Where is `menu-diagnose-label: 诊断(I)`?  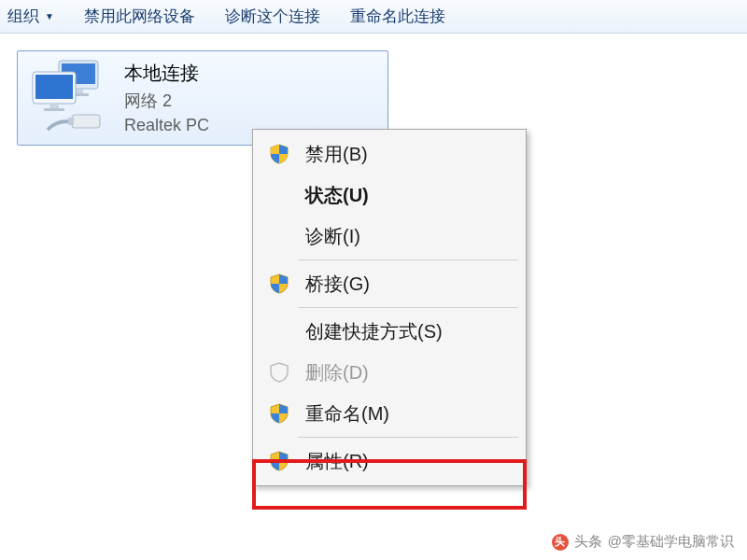 menu-diagnose-label: 诊断(I) is located at coordinates (329, 237).